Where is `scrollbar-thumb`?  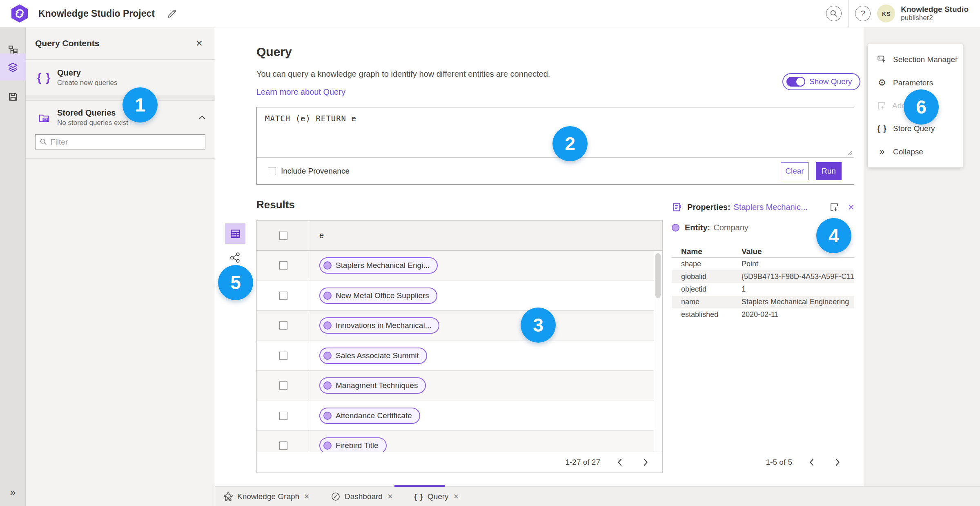 scrollbar-thumb is located at coordinates (658, 276).